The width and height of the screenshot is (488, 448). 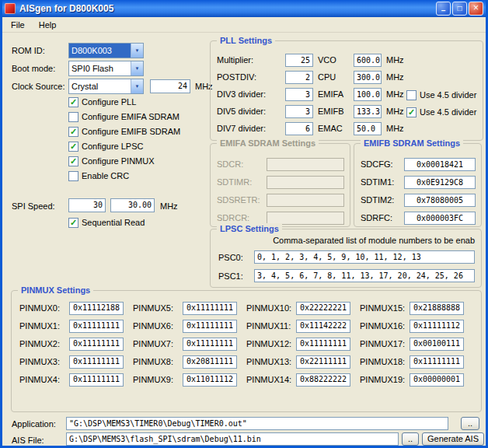 I want to click on checkbox-label: Configure LPSC, so click(x=113, y=146).